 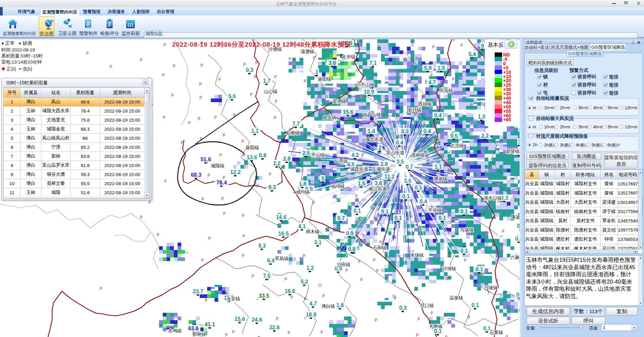 What do you see at coordinates (447, 91) in the screenshot?
I see `svg-text: 民乐镇` at bounding box center [447, 91].